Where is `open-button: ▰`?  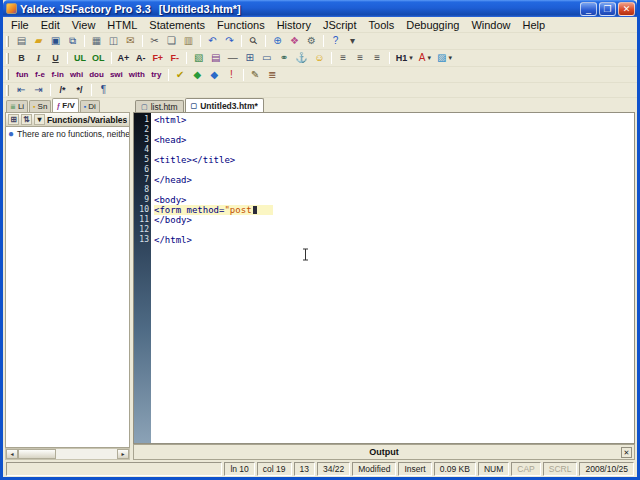
open-button: ▰ is located at coordinates (38, 41).